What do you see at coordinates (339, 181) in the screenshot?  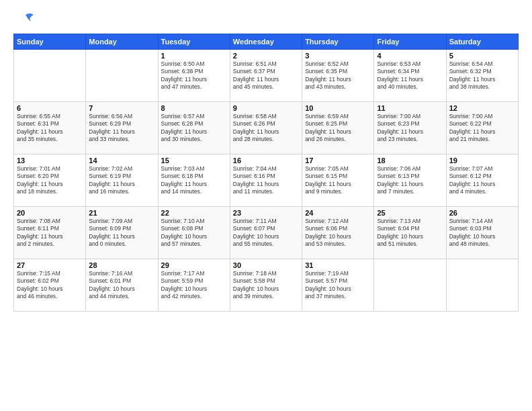 I see `table-row: 17Sunrise: 7:05 AM Sunset: 6:15 PM Dayli…` at bounding box center [339, 181].